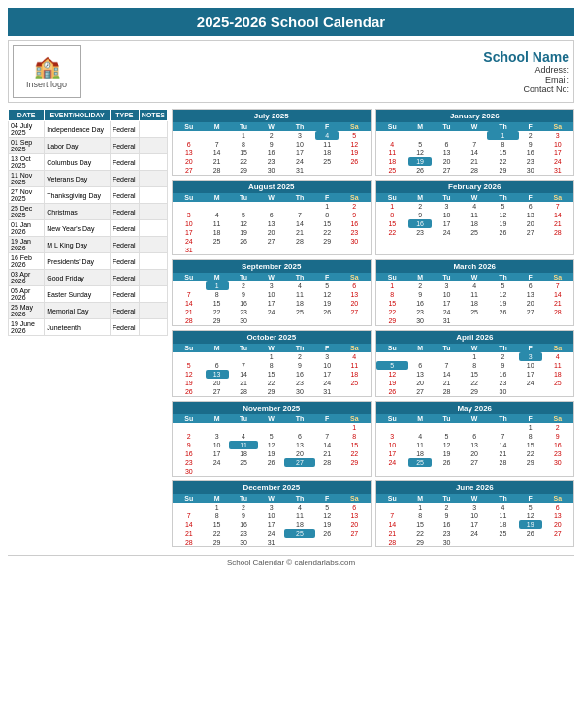  I want to click on calendar-title: December 2025, so click(272, 487).